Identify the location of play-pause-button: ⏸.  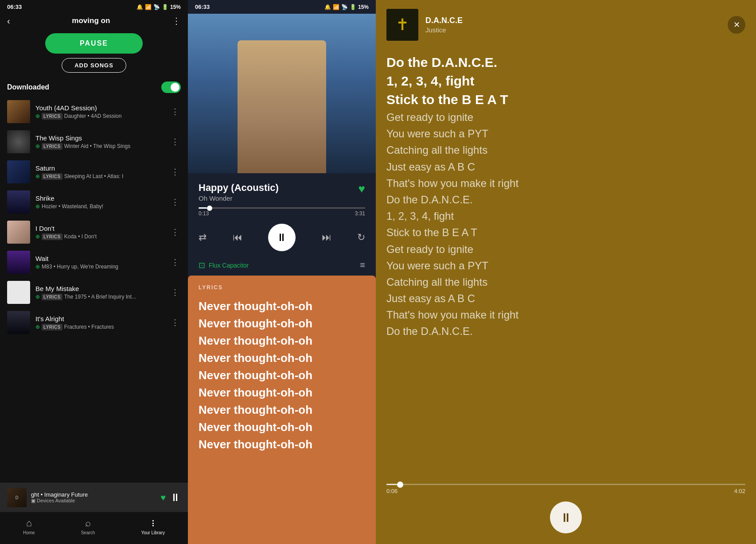
(282, 237).